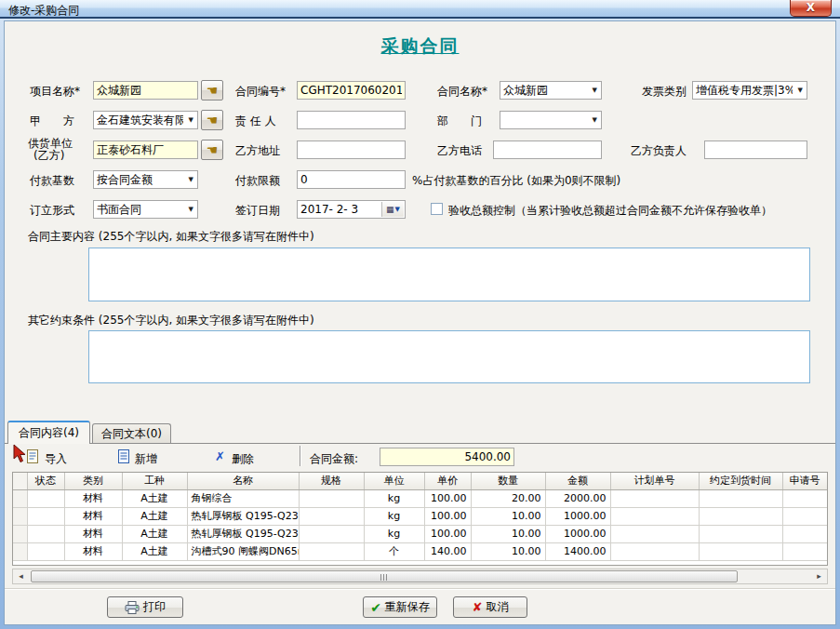  I want to click on party-b-address-input, so click(352, 150).